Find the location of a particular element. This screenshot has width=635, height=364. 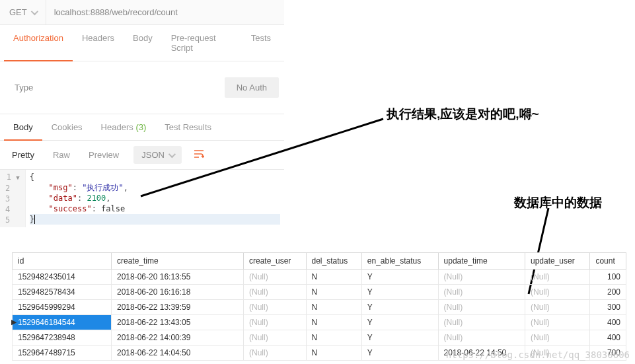

code-content: { "msg": "执行成功", "data": 2100, "success"… is located at coordinates (155, 198).